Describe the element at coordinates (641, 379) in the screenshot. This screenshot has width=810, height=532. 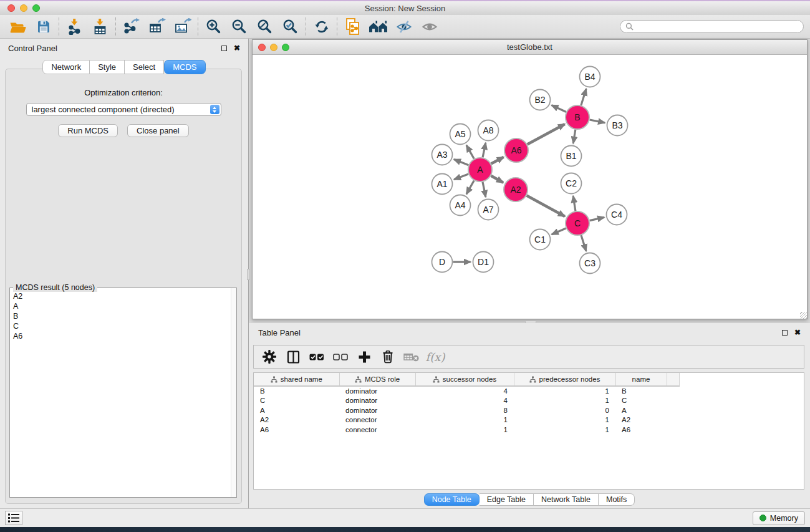
I see `column-header-name: name` at that location.